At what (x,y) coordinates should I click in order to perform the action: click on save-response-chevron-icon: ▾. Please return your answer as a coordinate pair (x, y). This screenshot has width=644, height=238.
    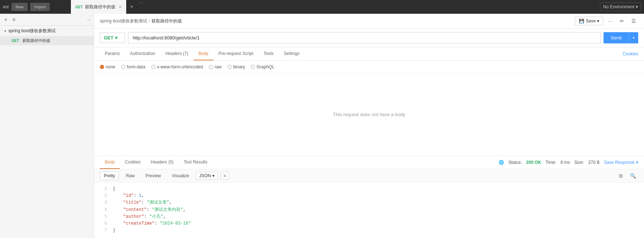
    Looking at the image, I should click on (637, 162).